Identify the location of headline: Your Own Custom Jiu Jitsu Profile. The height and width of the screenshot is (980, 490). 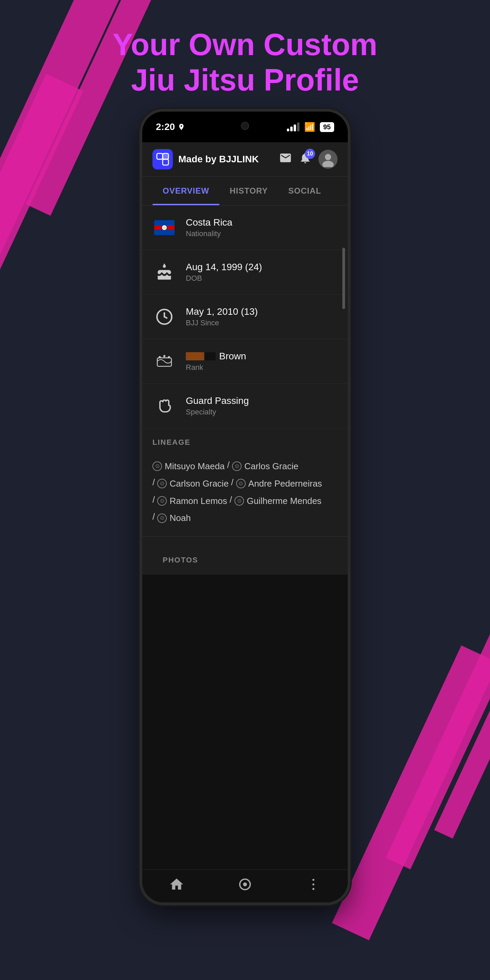
(245, 62).